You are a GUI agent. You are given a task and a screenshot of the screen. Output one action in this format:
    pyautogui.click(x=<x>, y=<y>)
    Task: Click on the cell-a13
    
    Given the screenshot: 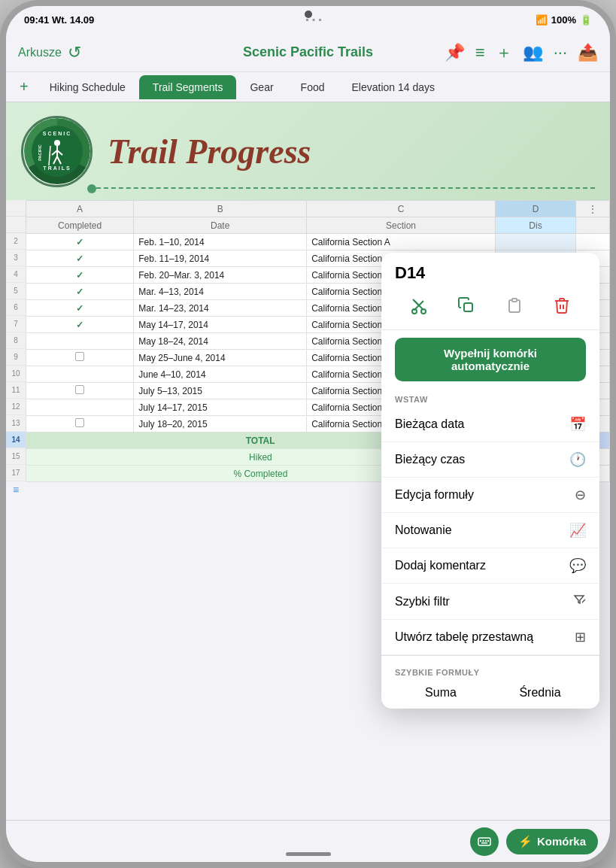 What is the action you would take?
    pyautogui.click(x=80, y=424)
    